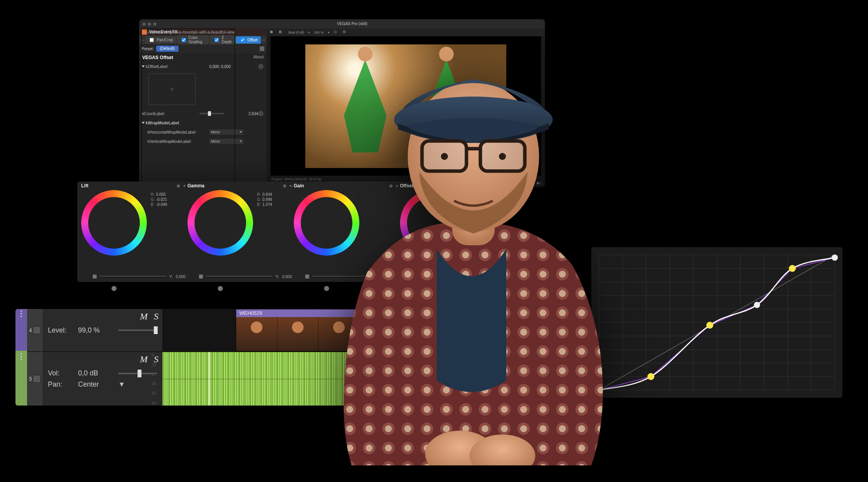 This screenshot has width=868, height=482. I want to click on wheel-offset-b: 0.920, so click(480, 205).